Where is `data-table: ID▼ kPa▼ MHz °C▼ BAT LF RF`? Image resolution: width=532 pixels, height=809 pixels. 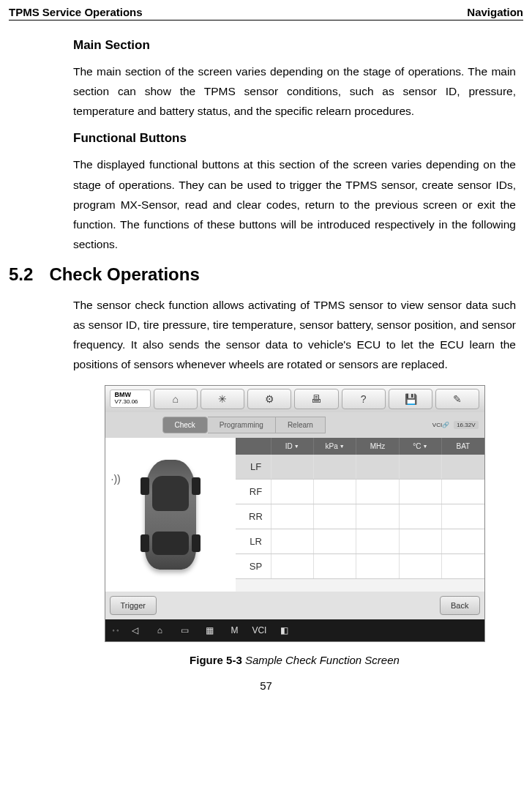 data-table: ID▼ kPa▼ MHz °C▼ BAT LF RF is located at coordinates (360, 515).